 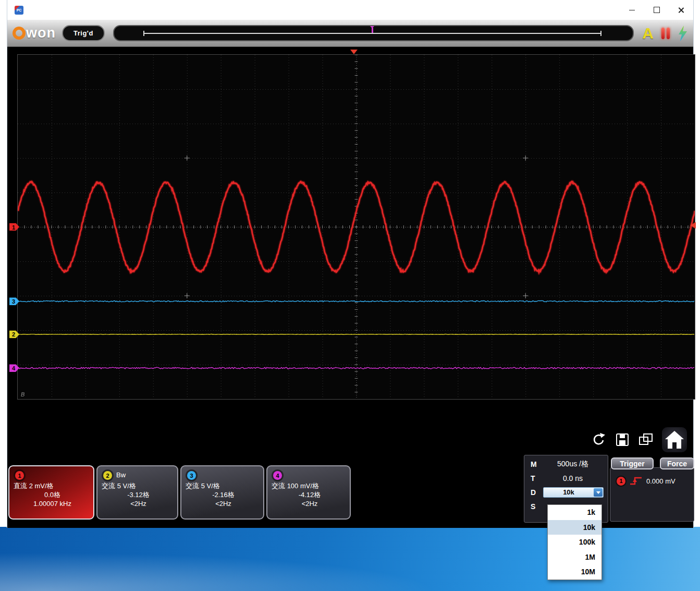 I want to click on home-icon, so click(x=674, y=440).